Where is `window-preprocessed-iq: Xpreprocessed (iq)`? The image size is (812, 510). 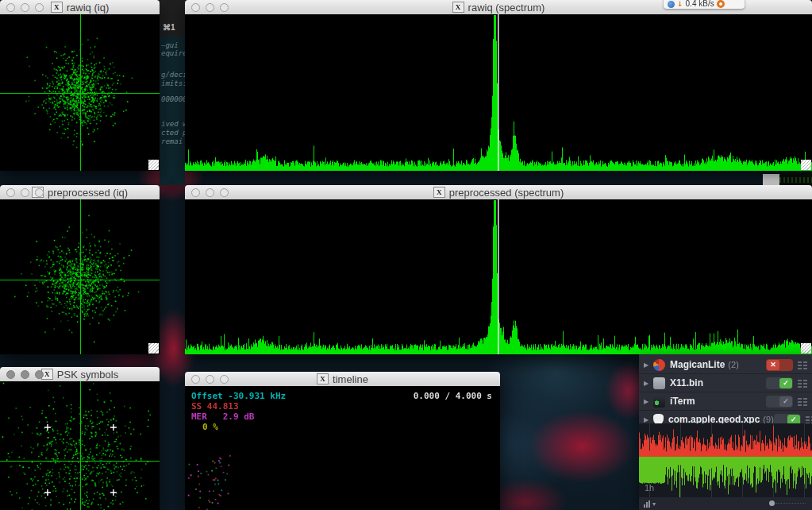
window-preprocessed-iq: Xpreprocessed (iq) is located at coordinates (79, 270).